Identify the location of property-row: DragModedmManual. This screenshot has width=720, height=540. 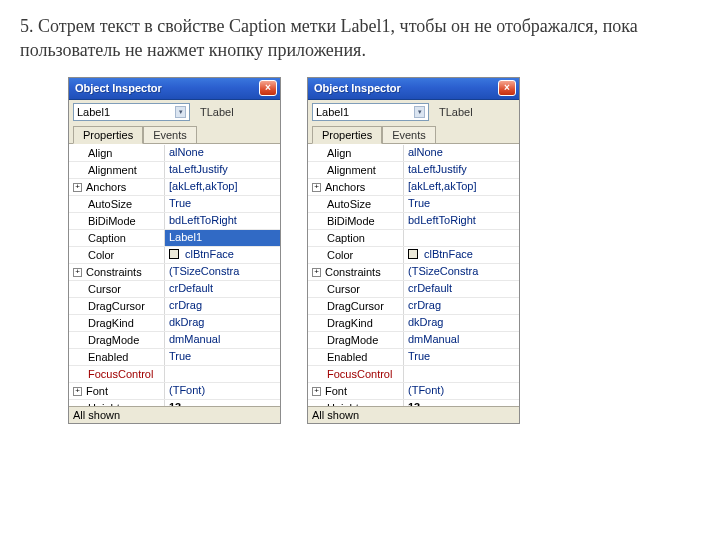
(174, 340).